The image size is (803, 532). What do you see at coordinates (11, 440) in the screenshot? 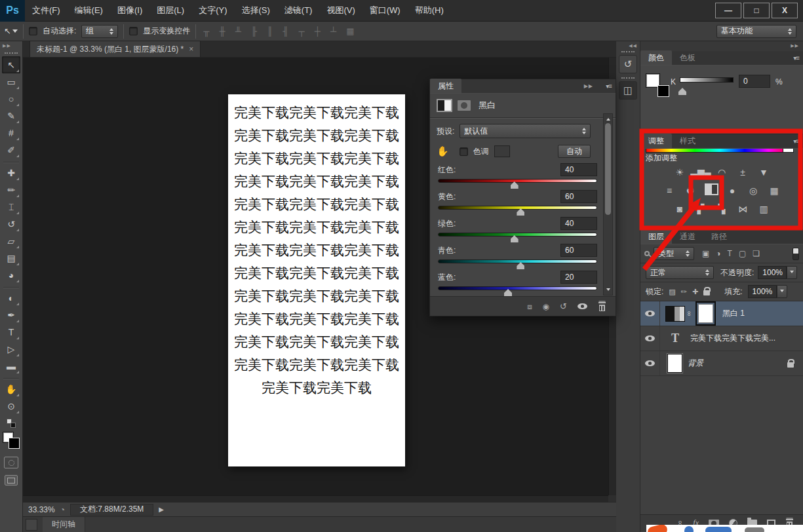
I see `foreground-background-swatches` at bounding box center [11, 440].